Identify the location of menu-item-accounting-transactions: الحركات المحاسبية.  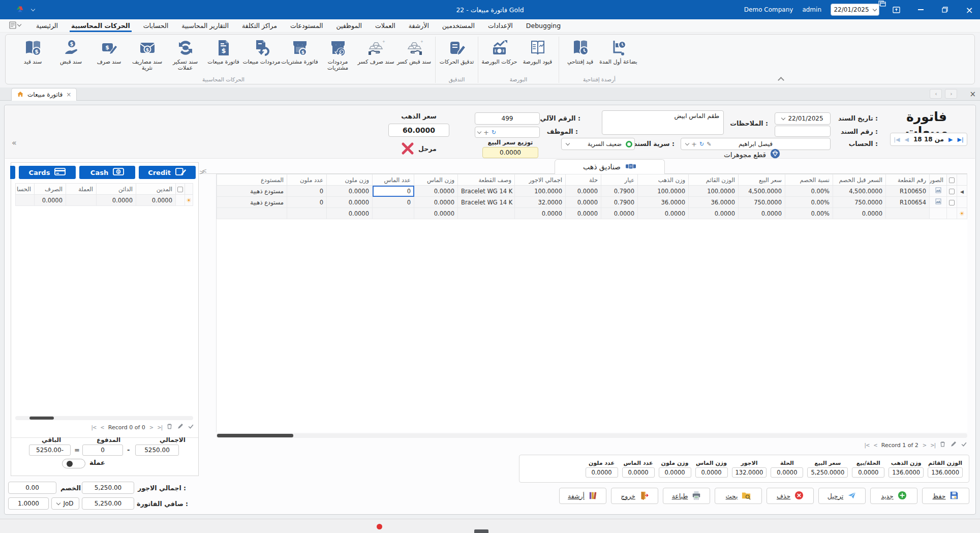
(101, 25).